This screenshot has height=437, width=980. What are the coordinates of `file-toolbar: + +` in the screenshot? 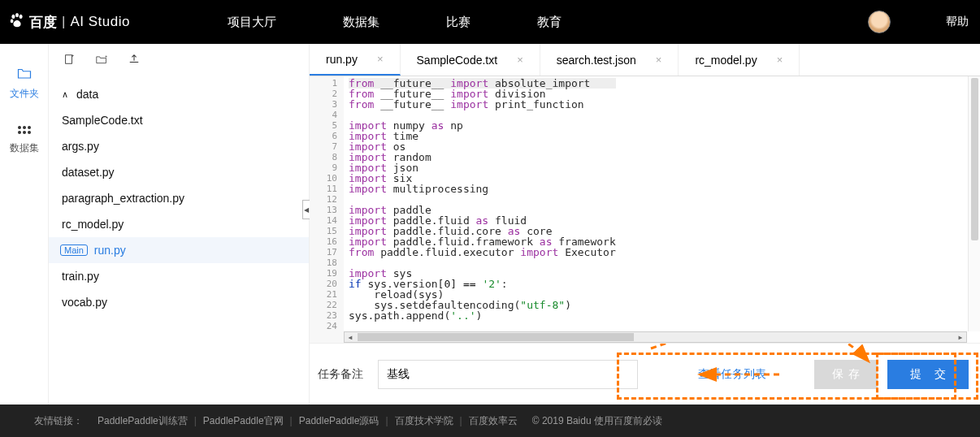 It's located at (179, 60).